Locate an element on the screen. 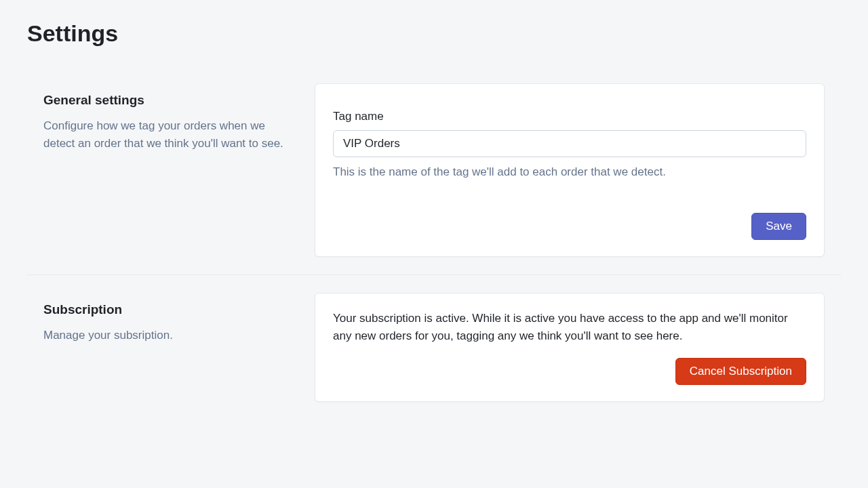  subscription-actions: Cancel Subscription is located at coordinates (570, 371).